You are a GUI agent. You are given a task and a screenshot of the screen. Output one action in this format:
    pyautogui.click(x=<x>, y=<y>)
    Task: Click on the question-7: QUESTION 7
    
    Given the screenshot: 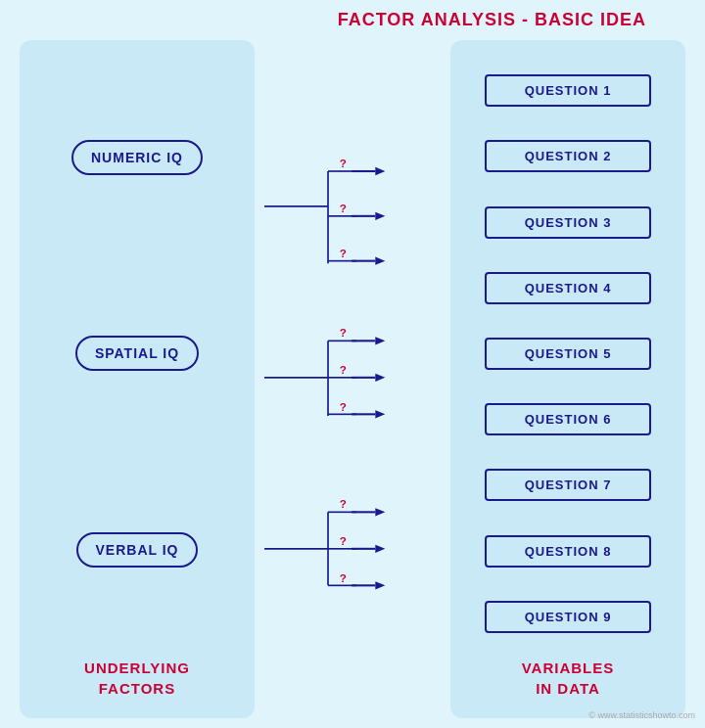 What is the action you would take?
    pyautogui.click(x=568, y=485)
    